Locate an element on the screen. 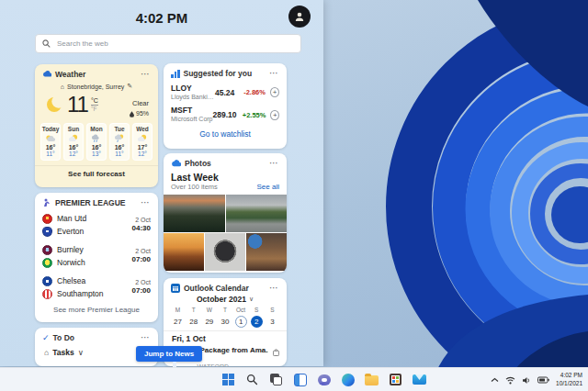 This screenshot has height=391, width=588. volume-button is located at coordinates (526, 380).